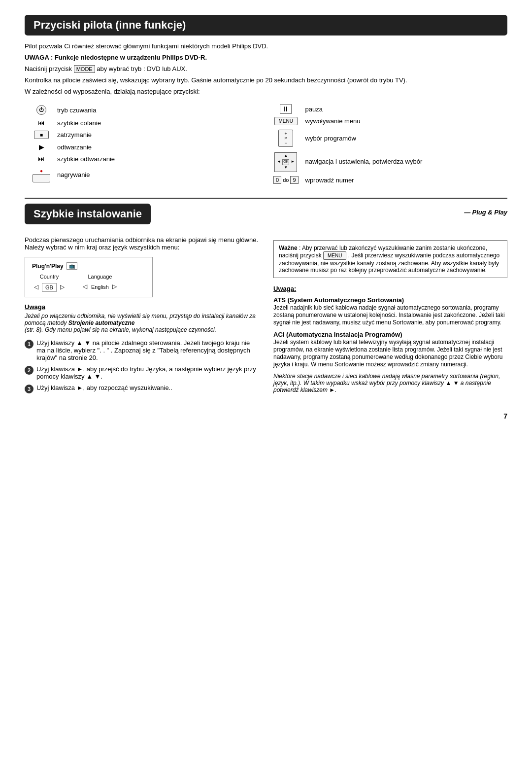 The width and height of the screenshot is (532, 776). What do you see at coordinates (390, 383) in the screenshot?
I see `italic-note: Niektóre stacje nadawcze i sieci kablowe…` at bounding box center [390, 383].